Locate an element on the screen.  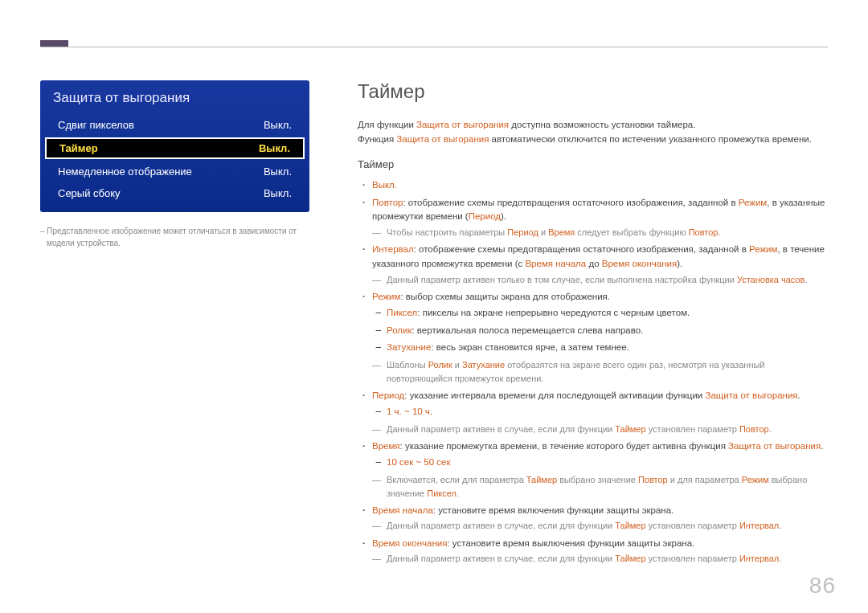
opt-repeat: Повтор: отображение схемы предотвращения… is located at coordinates (600, 219).